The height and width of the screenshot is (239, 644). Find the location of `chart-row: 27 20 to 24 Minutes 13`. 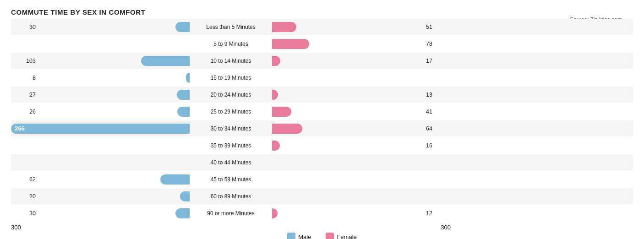

chart-row: 27 20 to 24 Minutes 13 is located at coordinates (322, 94).